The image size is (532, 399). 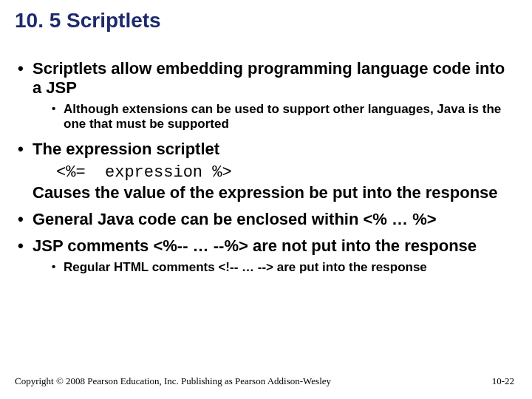 What do you see at coordinates (173, 381) in the screenshot?
I see `footer-copyright: Copyright © 2008 Pearson Education, Inc.…` at bounding box center [173, 381].